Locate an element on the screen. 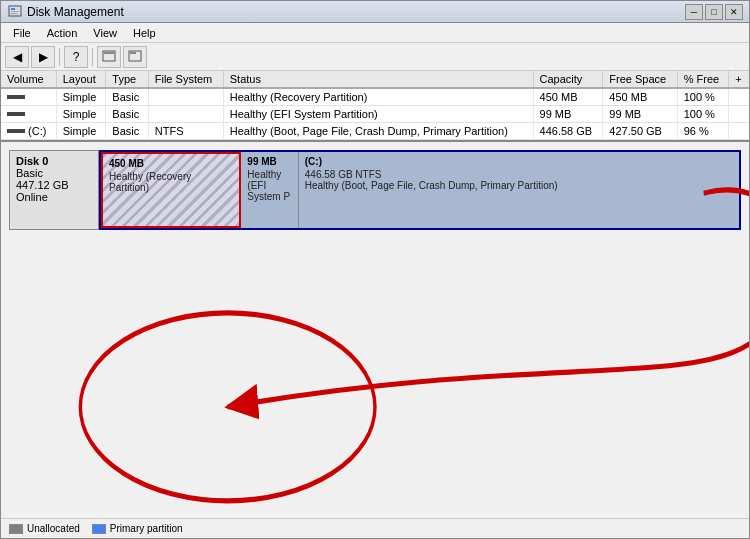 The width and height of the screenshot is (750, 539). disk-row: Disk 0 Basic 447.12 GB Online 450 MB Hea… is located at coordinates (375, 190).